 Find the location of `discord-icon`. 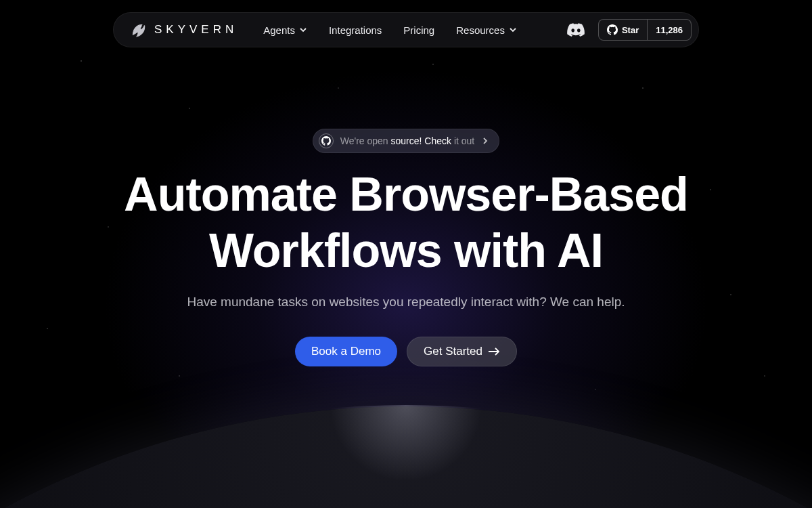

discord-icon is located at coordinates (576, 30).